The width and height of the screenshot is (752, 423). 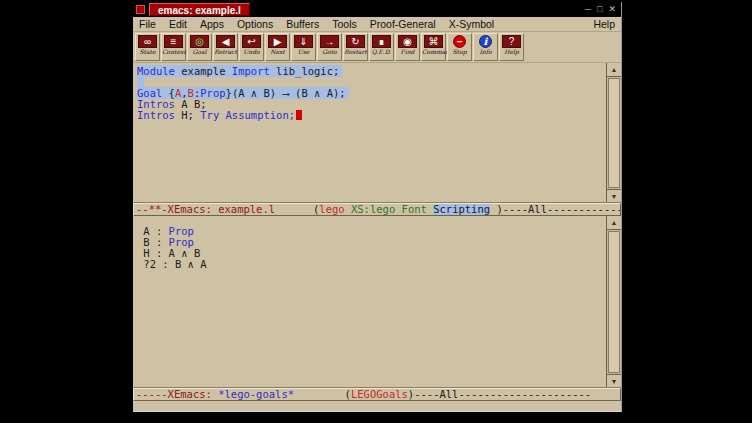 I want to click on toolbar-button-label: State, so click(x=148, y=52).